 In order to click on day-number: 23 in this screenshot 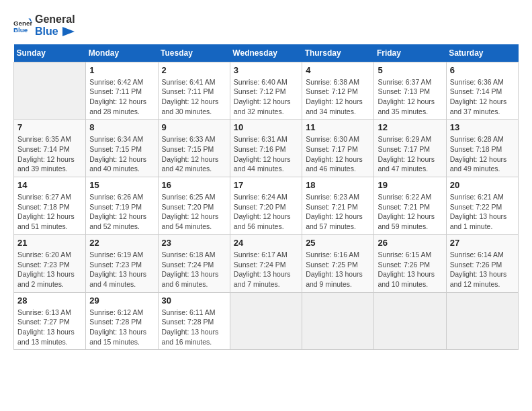, I will do `click(194, 243)`.